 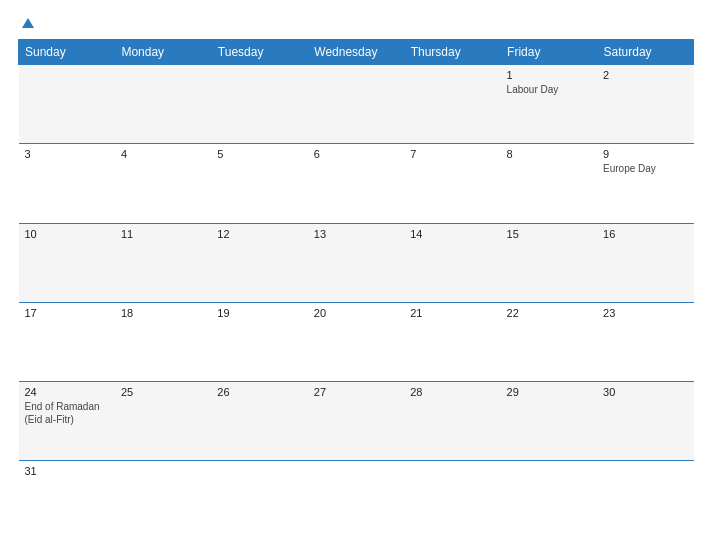 What do you see at coordinates (645, 262) in the screenshot?
I see `calendar-cell: 16` at bounding box center [645, 262].